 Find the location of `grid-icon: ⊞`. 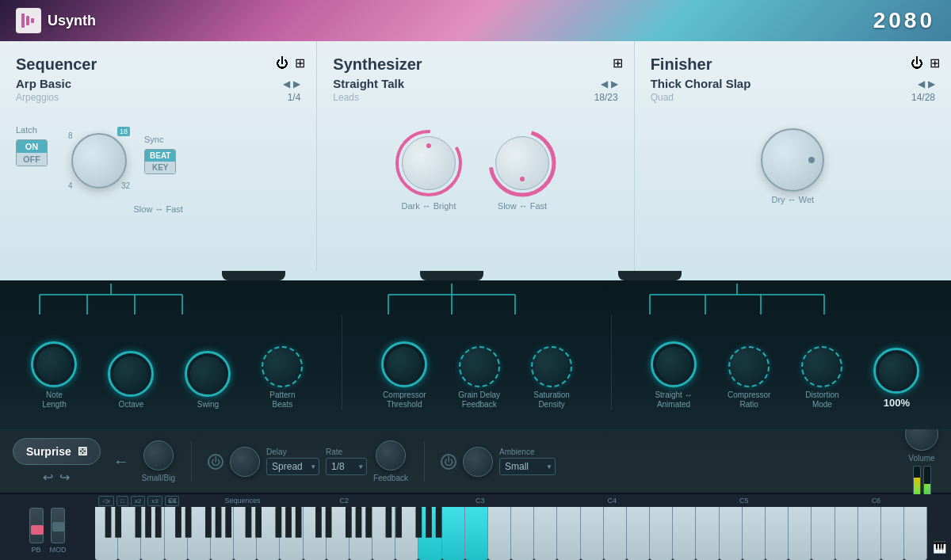

grid-icon: ⊞ is located at coordinates (300, 63).